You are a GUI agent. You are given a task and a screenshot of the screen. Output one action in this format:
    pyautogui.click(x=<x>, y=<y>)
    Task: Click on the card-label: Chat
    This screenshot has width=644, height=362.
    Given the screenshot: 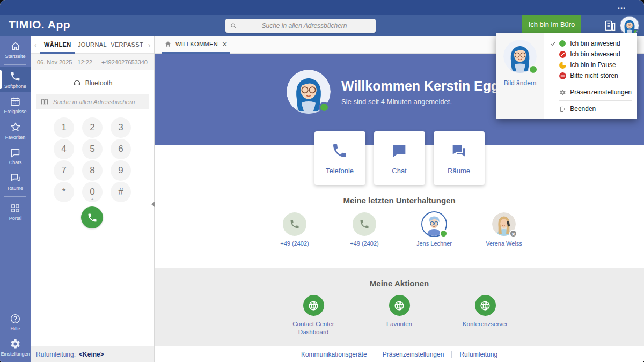 What is the action you would take?
    pyautogui.click(x=399, y=171)
    